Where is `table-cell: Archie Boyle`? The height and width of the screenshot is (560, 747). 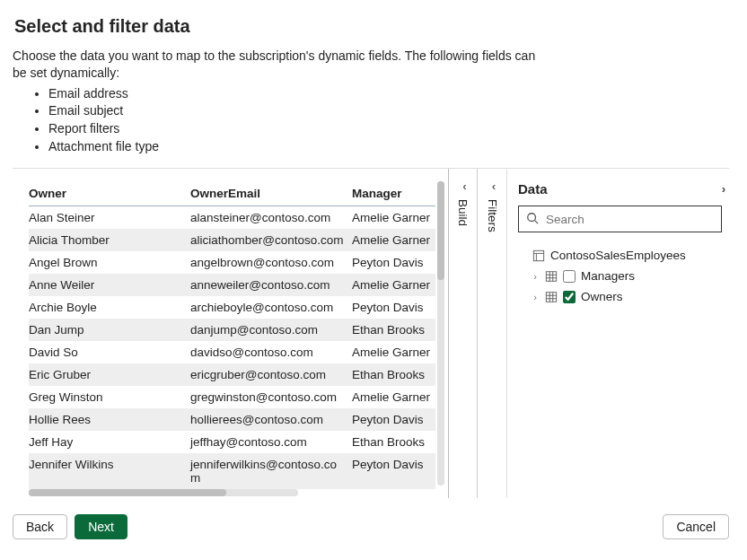
table-cell: Archie Boyle is located at coordinates (110, 307).